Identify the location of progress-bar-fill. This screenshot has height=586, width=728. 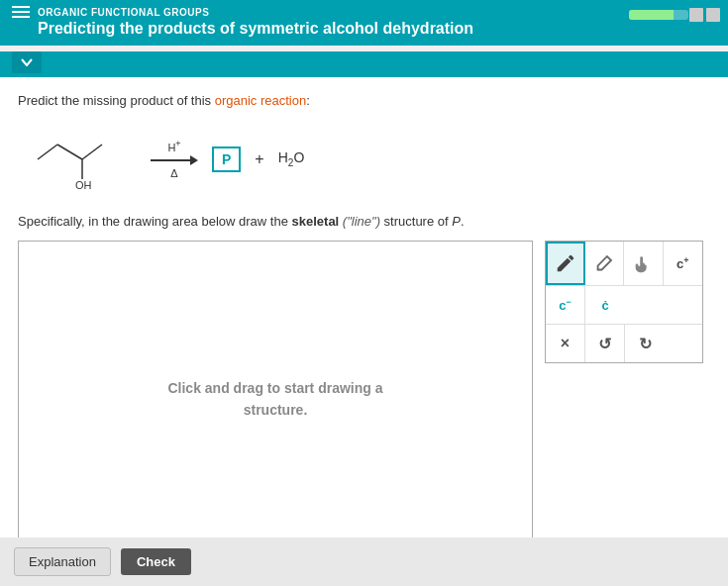
(652, 15).